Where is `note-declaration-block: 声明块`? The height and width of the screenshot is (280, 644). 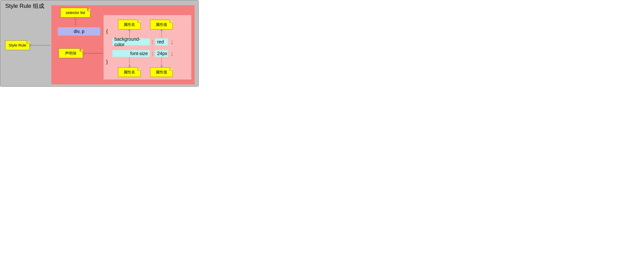 note-declaration-block: 声明块 is located at coordinates (71, 53).